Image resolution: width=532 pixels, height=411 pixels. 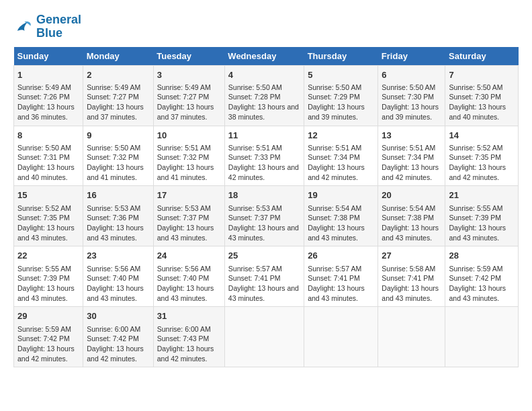 What do you see at coordinates (48, 95) in the screenshot?
I see `calendar-cell: 1Sunrise: 5:49 AMSunset: 7:26 PMDaylight…` at bounding box center [48, 95].